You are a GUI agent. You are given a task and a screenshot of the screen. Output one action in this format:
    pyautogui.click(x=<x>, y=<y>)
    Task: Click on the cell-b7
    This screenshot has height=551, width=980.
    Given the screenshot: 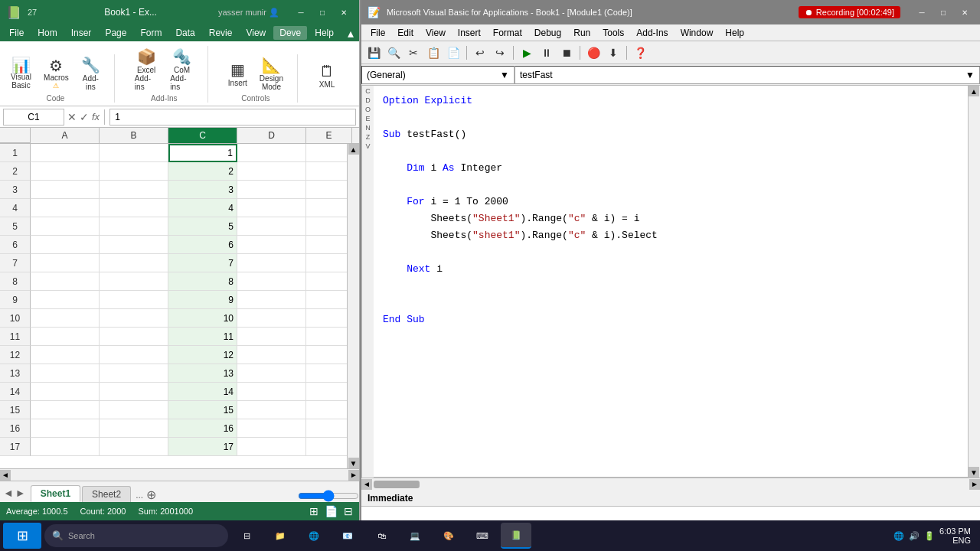 What is the action you would take?
    pyautogui.click(x=134, y=263)
    